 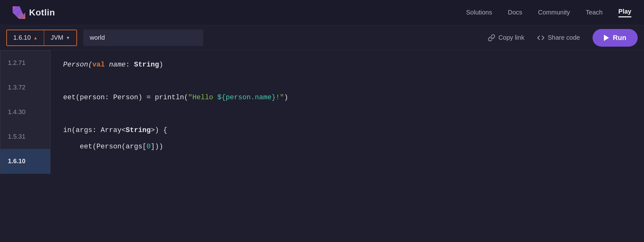 What do you see at coordinates (606, 38) in the screenshot?
I see `play-icon` at bounding box center [606, 38].